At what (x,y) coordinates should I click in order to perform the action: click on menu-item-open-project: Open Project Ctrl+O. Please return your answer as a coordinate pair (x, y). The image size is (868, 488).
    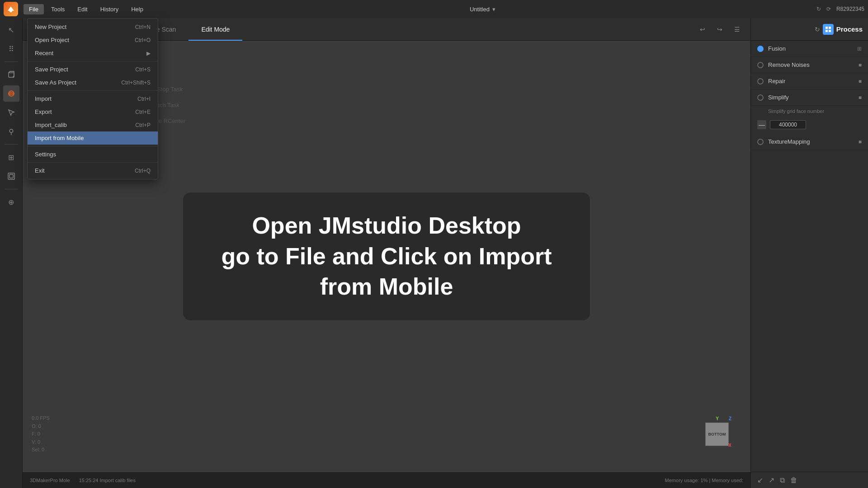
    Looking at the image, I should click on (93, 40).